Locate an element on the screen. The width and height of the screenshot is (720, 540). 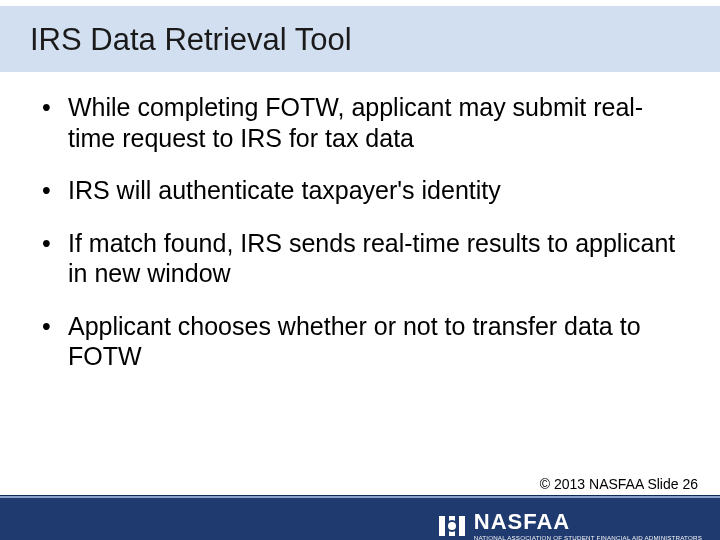
title-bar: IRS Data Retrieval Tool is located at coordinates (360, 39).